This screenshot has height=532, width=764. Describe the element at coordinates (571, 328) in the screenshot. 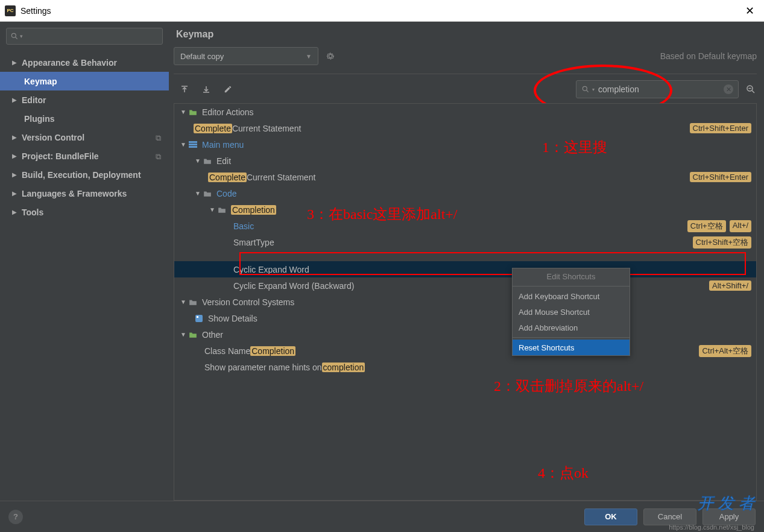

I see `menu-item-add-abbrev: Add Abbreviation` at that location.